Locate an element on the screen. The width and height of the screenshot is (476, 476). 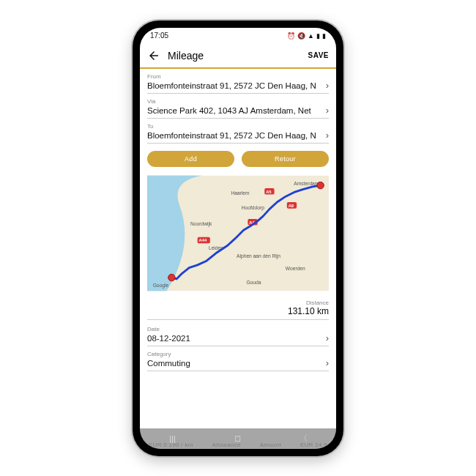
distance-label: Distance is located at coordinates (238, 303).